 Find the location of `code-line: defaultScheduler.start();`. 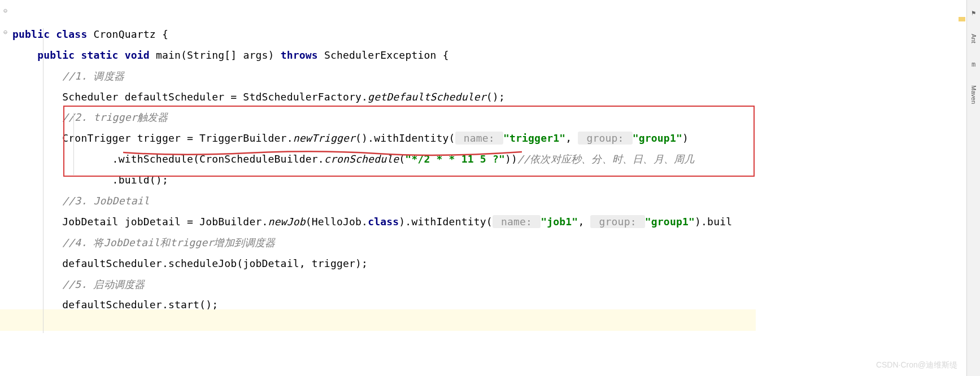

code-line: defaultScheduler.start(); is located at coordinates (140, 305).